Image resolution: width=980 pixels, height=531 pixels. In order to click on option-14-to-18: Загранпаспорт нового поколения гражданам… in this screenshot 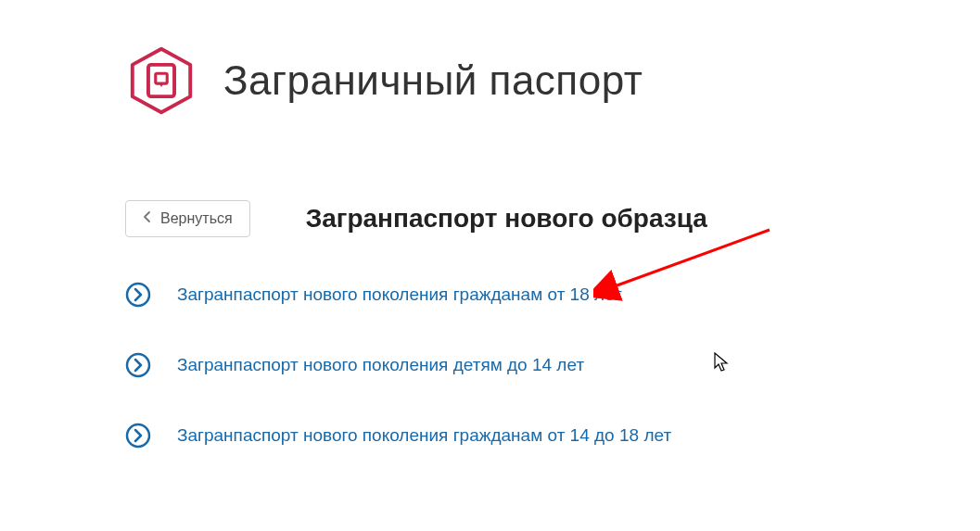, I will do `click(553, 436)`.